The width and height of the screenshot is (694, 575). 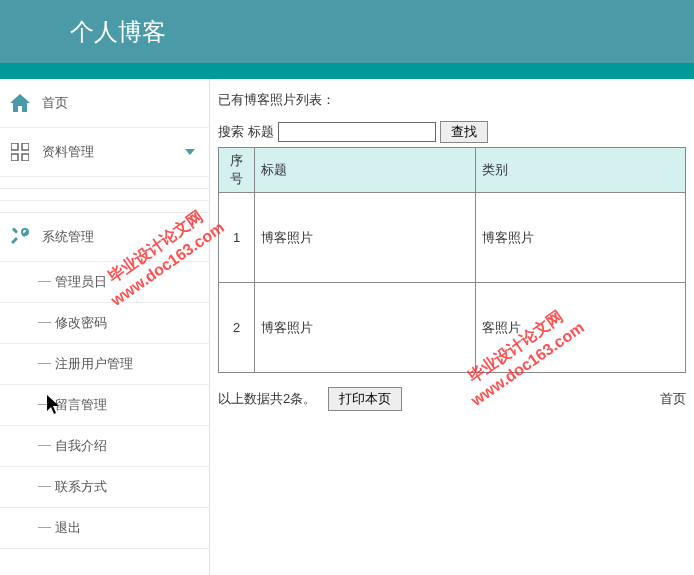 What do you see at coordinates (231, 132) in the screenshot?
I see `search-label: 搜索` at bounding box center [231, 132].